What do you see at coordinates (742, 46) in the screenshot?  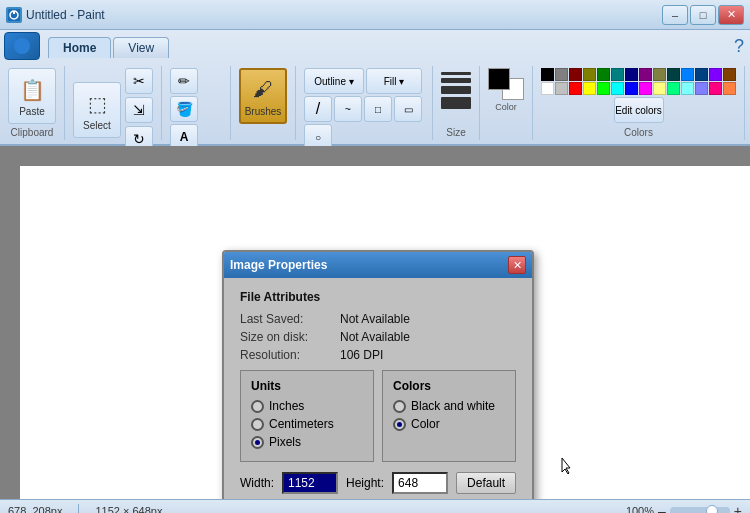 I see `help-icon: ?` at bounding box center [742, 46].